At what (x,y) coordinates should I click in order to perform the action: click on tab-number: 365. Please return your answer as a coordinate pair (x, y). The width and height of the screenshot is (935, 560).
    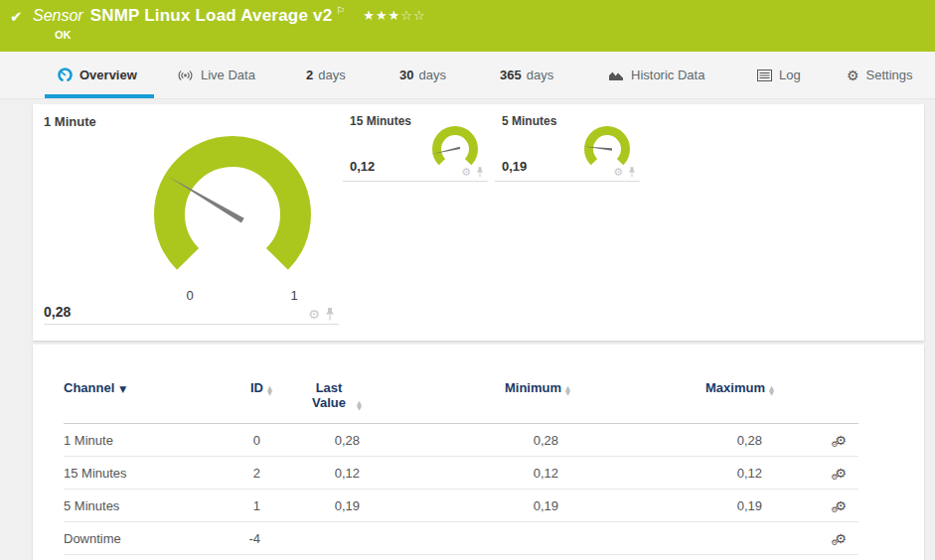
    Looking at the image, I should click on (511, 75).